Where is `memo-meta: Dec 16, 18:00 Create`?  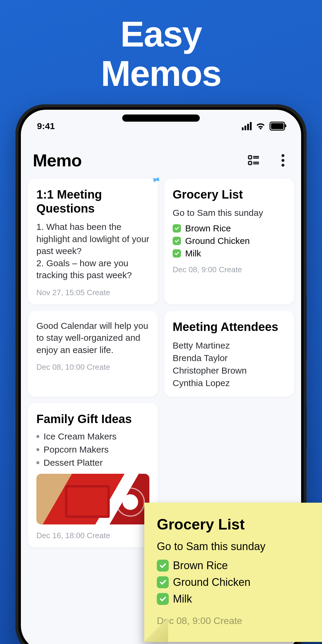
memo-meta: Dec 16, 18:00 Create is located at coordinates (93, 535).